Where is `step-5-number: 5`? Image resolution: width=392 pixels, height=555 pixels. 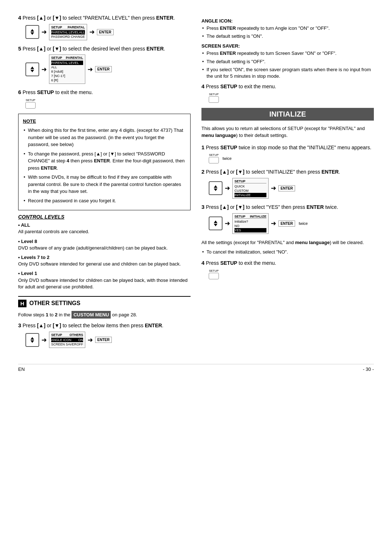
step-5-number: 5 is located at coordinates (20, 49).